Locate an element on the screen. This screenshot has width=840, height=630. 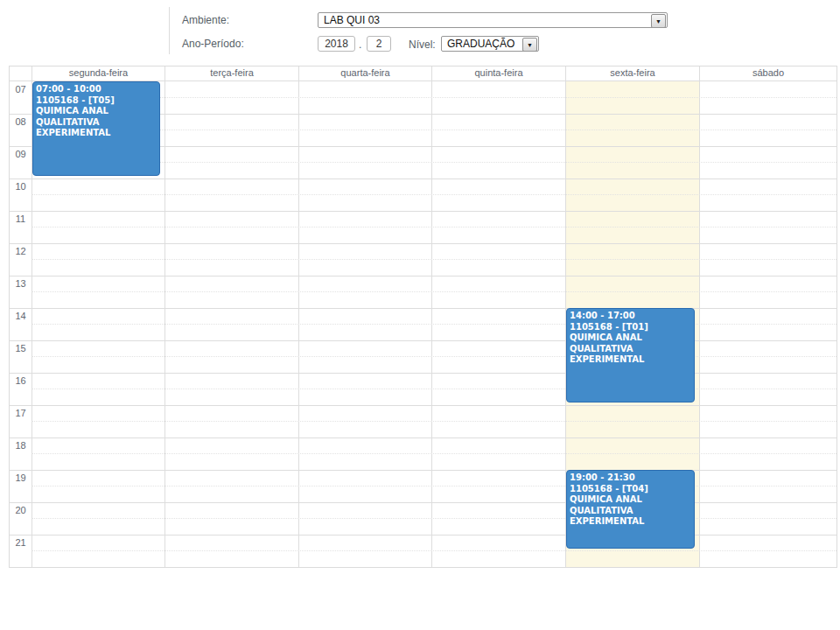
day-header-0: segunda-feira is located at coordinates (98, 74).